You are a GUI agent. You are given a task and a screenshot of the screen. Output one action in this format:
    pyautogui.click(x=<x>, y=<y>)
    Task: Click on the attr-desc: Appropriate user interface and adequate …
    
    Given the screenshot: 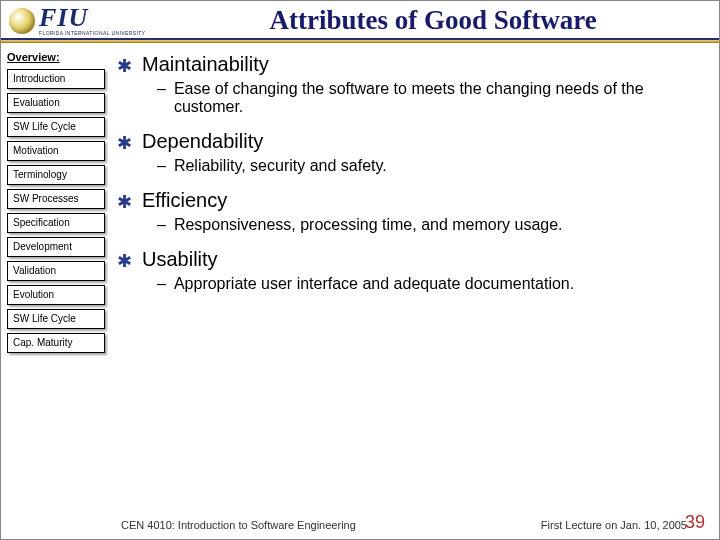 What is the action you would take?
    pyautogui.click(x=374, y=284)
    